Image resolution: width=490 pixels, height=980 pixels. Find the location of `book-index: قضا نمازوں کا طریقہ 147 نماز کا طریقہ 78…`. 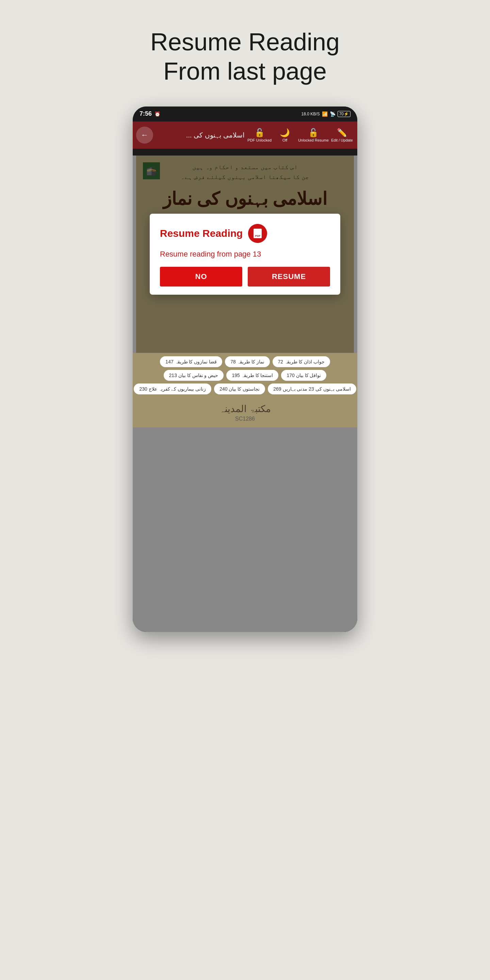

book-index: قضا نمازوں کا طریقہ 147 نماز کا طریقہ 78… is located at coordinates (245, 375).